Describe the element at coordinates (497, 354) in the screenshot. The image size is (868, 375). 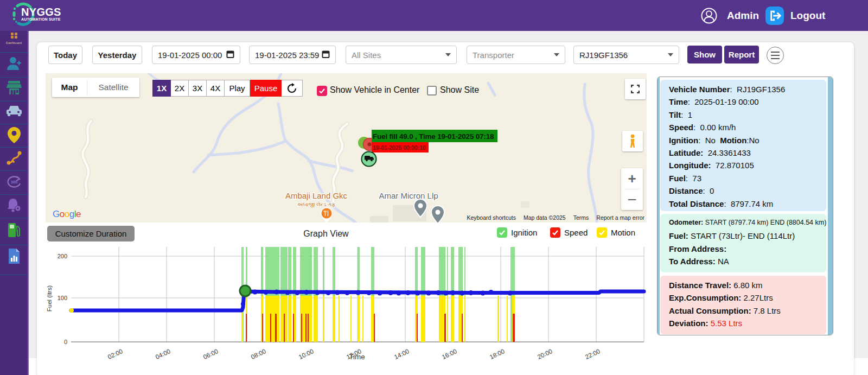
I see `svg-text: 18:00` at that location.